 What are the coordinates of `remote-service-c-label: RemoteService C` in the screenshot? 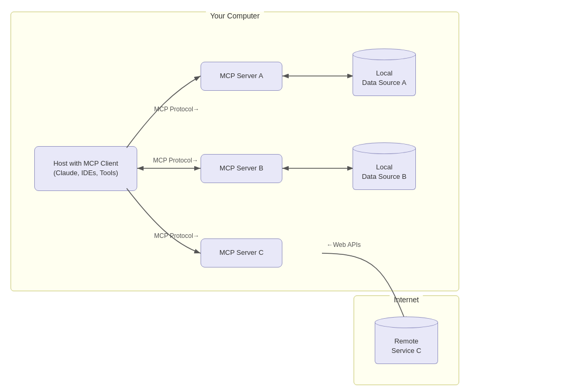 It's located at (406, 346).